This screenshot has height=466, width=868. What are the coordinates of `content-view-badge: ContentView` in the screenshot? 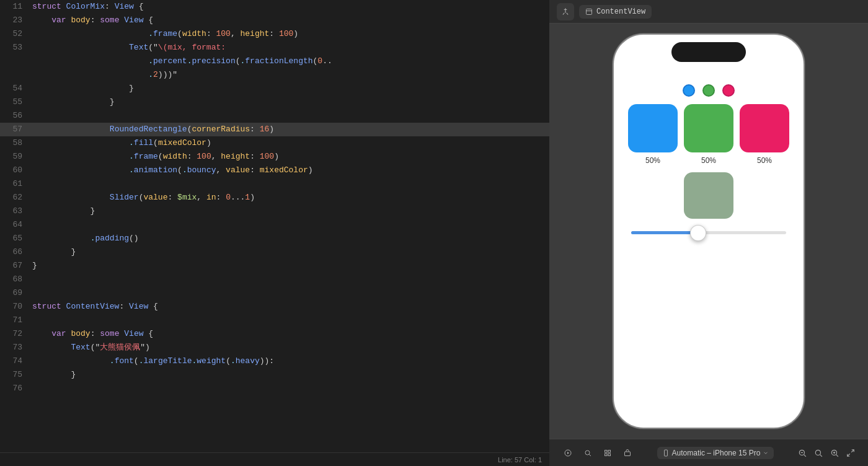 It's located at (615, 12).